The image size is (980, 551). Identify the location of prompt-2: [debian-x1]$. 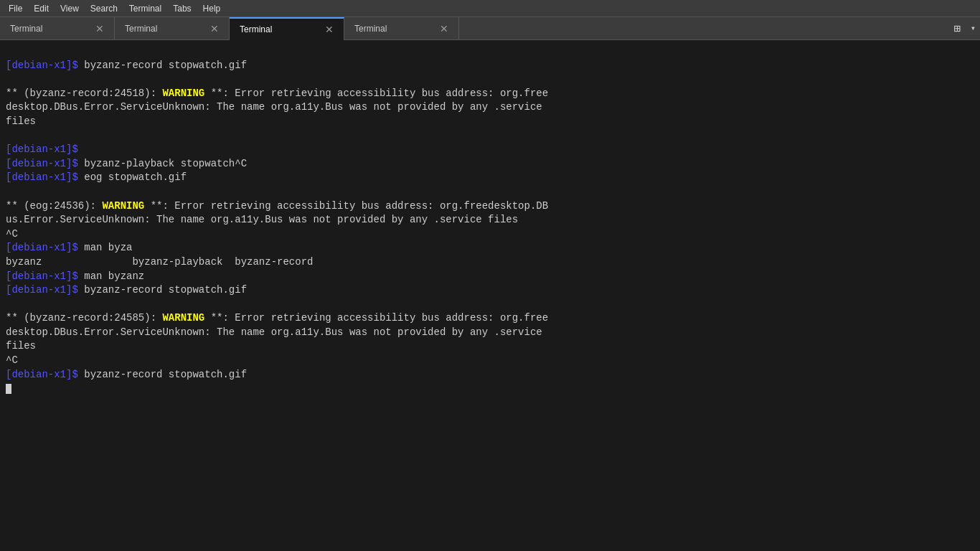
(42, 149).